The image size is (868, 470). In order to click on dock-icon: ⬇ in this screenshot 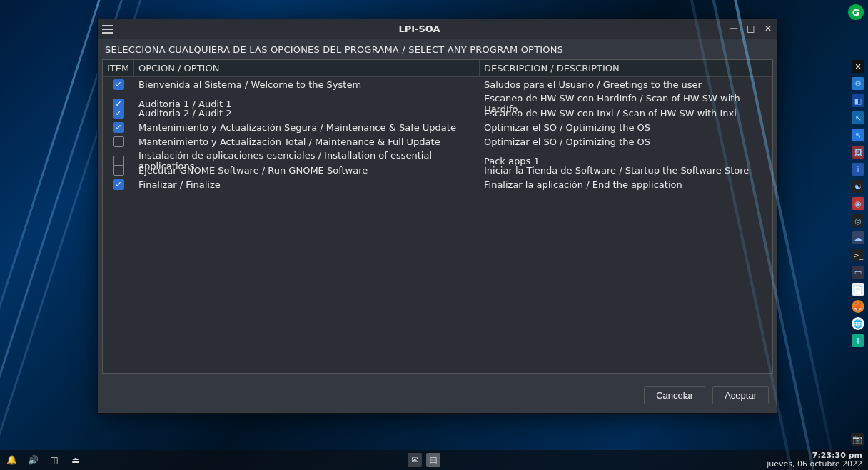, I will do `click(858, 341)`.